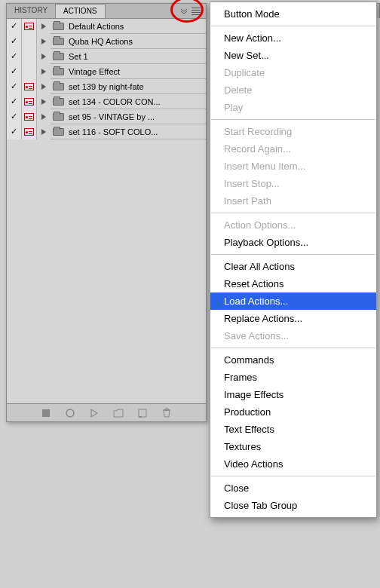 This screenshot has height=588, width=380. I want to click on menu-item: Duplicate, so click(293, 72).